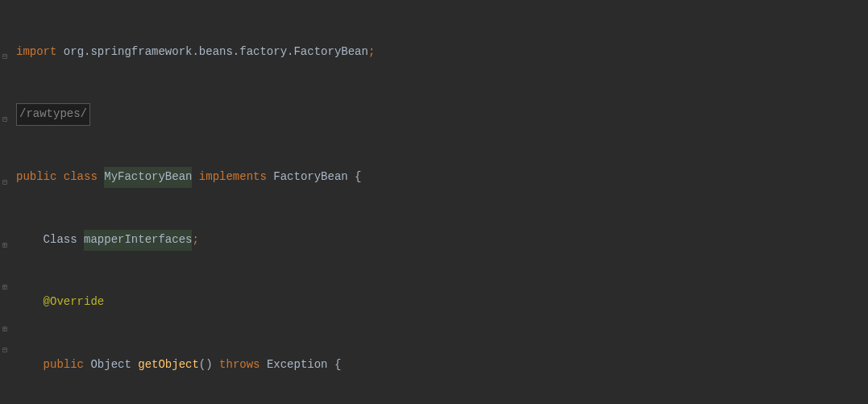  I want to click on method-name: getObject, so click(168, 365).